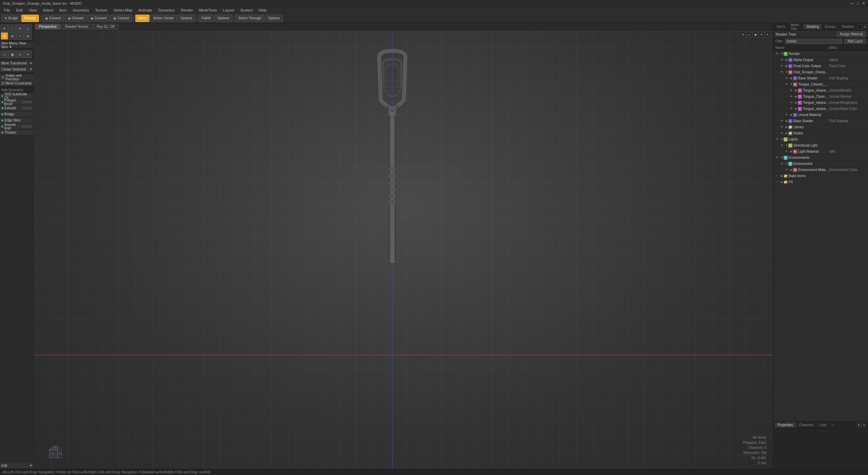  I want to click on tool-move: ○, so click(12, 28).